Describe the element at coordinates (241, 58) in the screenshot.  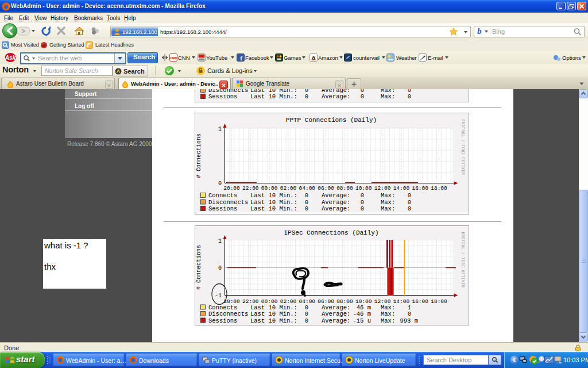
I see `svg-text: f` at that location.